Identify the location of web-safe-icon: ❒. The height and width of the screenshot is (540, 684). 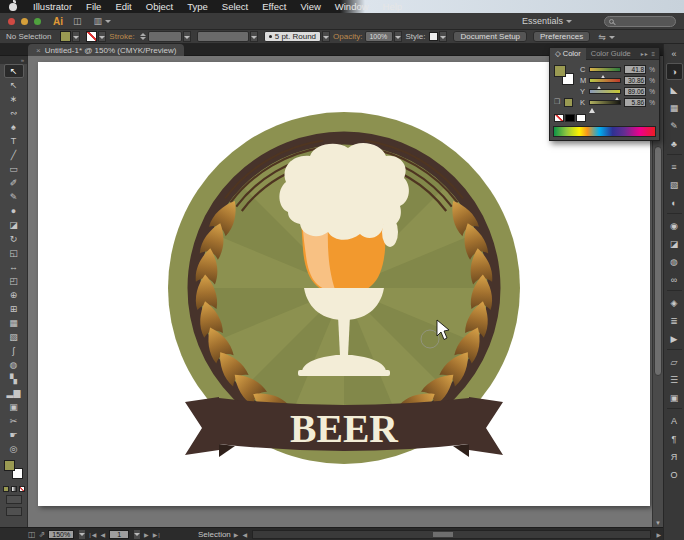
(557, 102).